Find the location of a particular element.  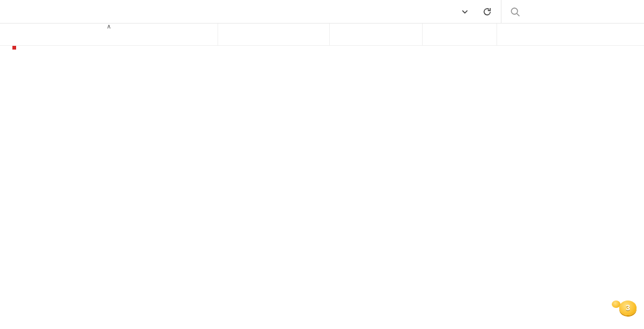

watermark-coin-icon is located at coordinates (628, 308).